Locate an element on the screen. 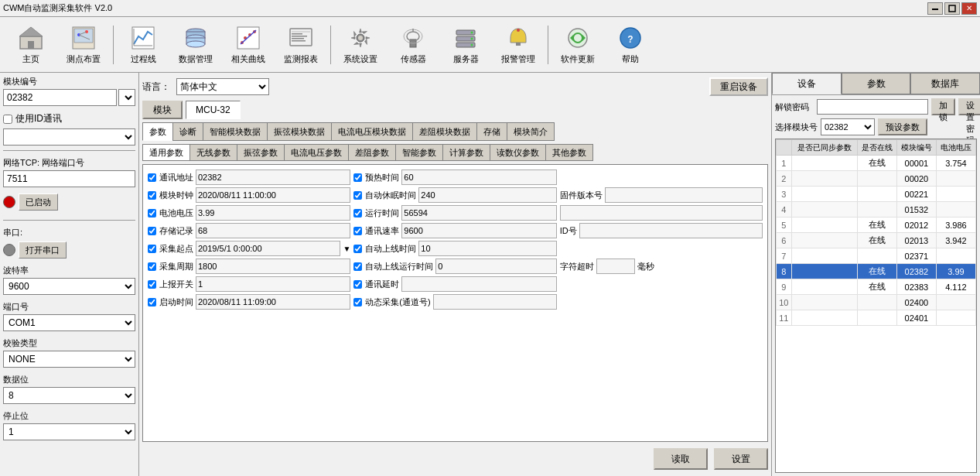  unlock-input is located at coordinates (872, 107).